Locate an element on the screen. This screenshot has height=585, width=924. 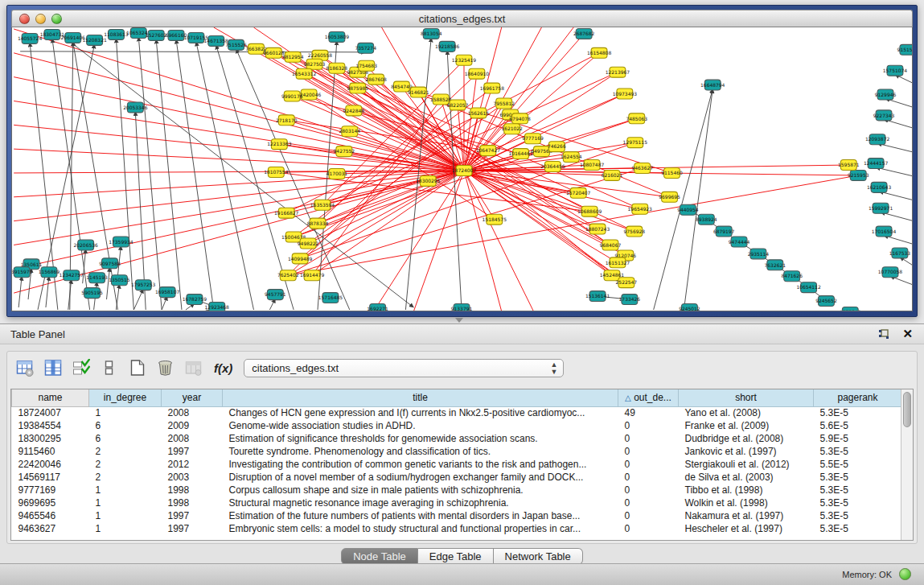
graph-node: 1621022 is located at coordinates (511, 129).